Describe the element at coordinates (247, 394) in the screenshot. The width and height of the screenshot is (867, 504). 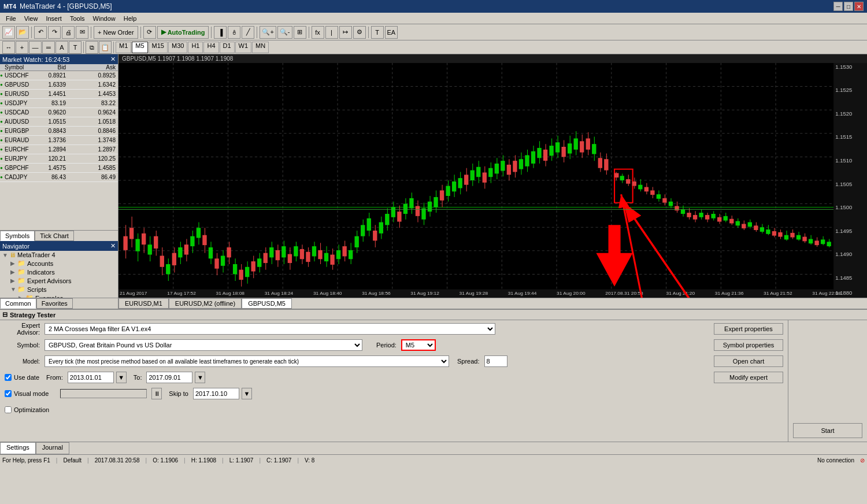
I see `skipto-calendar-btn: ▼` at that location.